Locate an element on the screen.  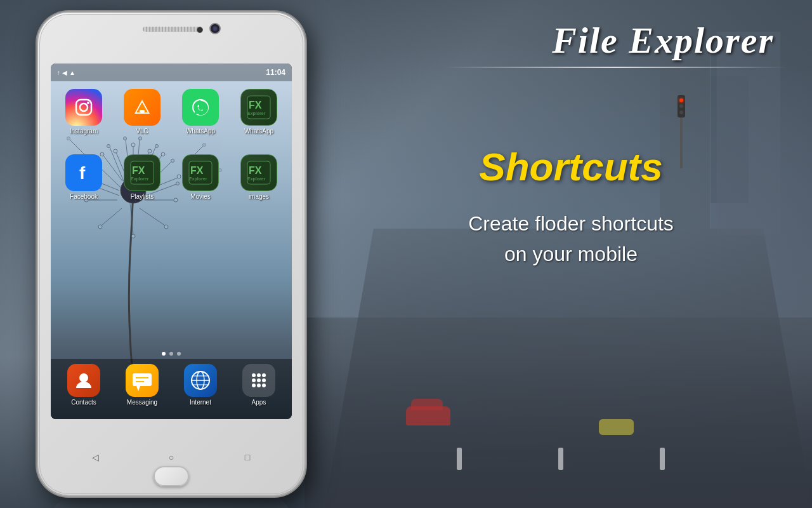
dock-internet: Internet is located at coordinates (200, 389).